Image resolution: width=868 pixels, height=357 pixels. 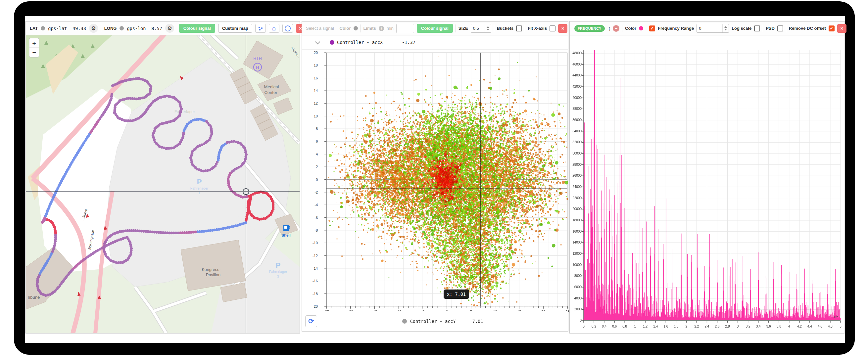 What do you see at coordinates (576, 275) in the screenshot?
I see `tick-label: 8000` at bounding box center [576, 275].